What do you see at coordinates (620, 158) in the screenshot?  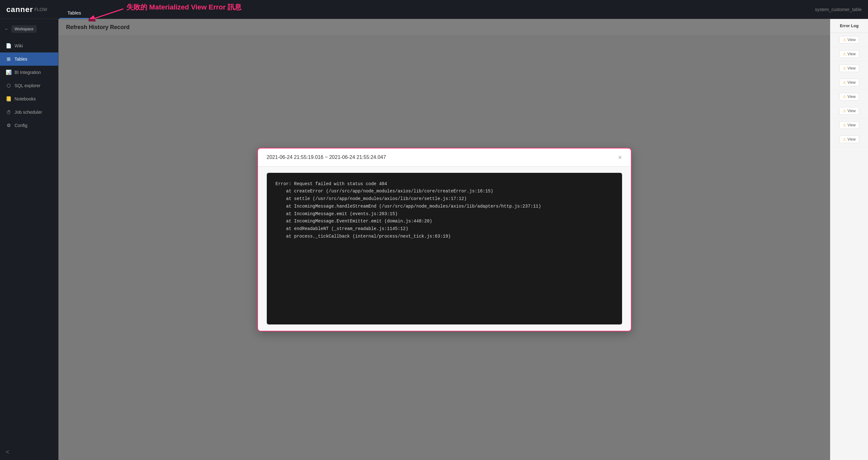 I see `modal-close-button: ×` at bounding box center [620, 158].